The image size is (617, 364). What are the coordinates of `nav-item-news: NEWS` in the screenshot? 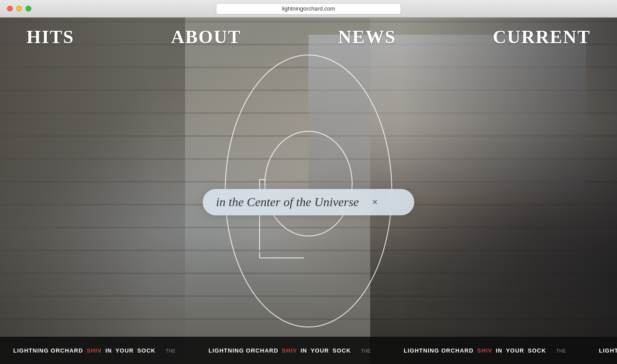 It's located at (367, 37).